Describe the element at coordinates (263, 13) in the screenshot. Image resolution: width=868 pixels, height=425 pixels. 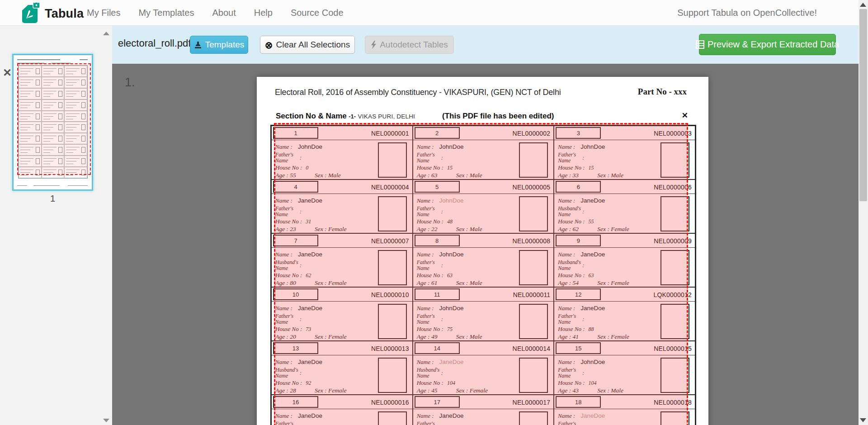
I see `nav-help: Help` at that location.